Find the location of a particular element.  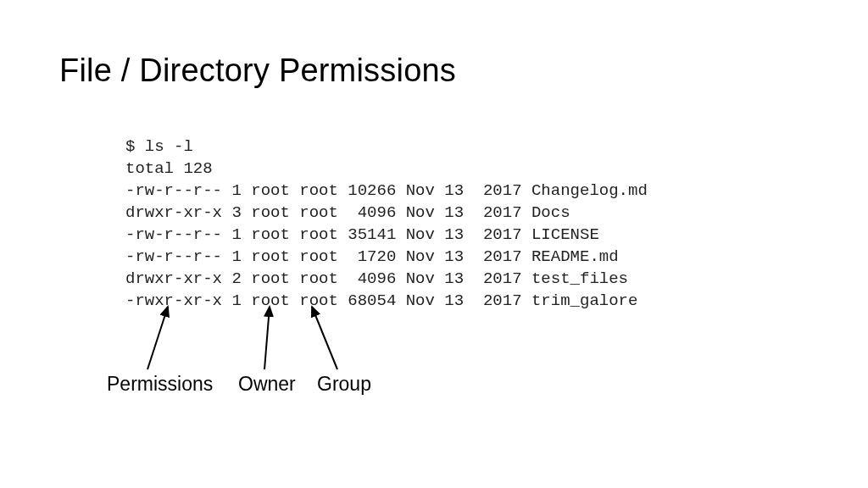

table-row: -rw-r--r-- 1 root root 35141 Nov 13 2017… is located at coordinates (363, 235).